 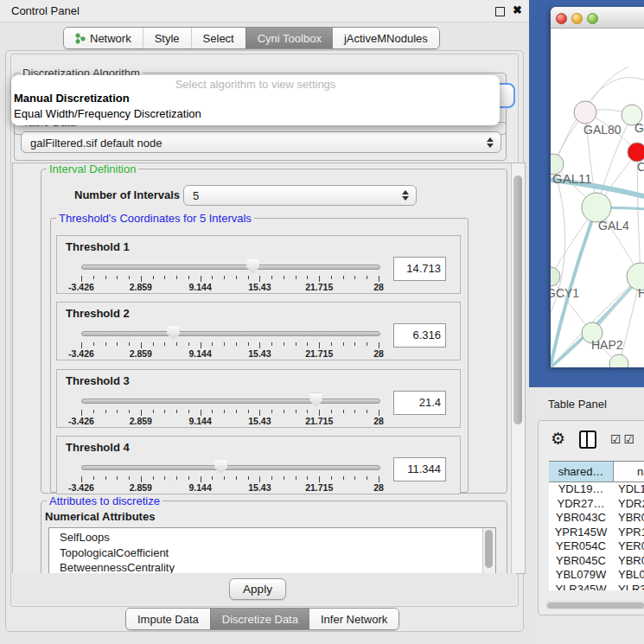 I want to click on threshold-value-field: 21.4, so click(x=420, y=403).